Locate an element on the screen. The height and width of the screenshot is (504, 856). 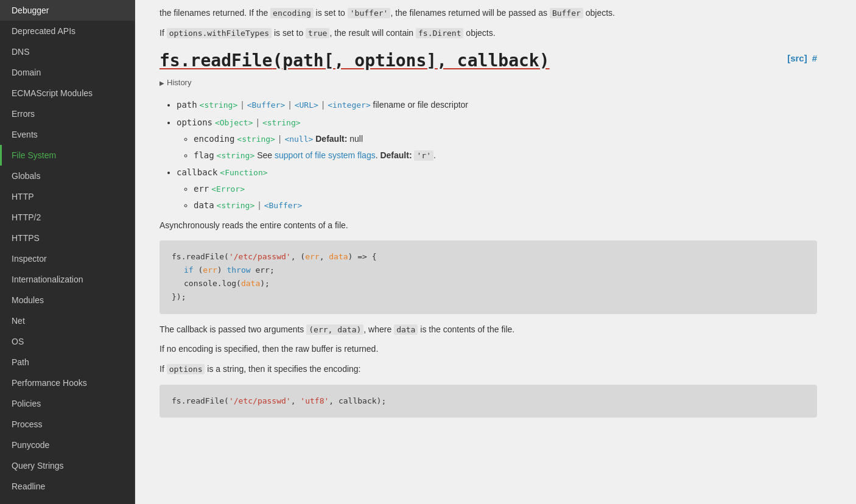
callback-data: data <string> | <Buffer> is located at coordinates (505, 206).